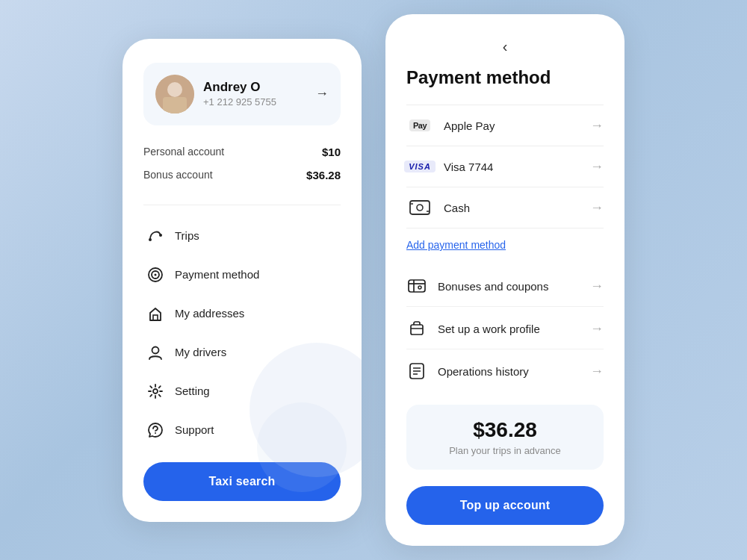  What do you see at coordinates (420, 125) in the screenshot?
I see `apple-pay-icon: Pay` at bounding box center [420, 125].